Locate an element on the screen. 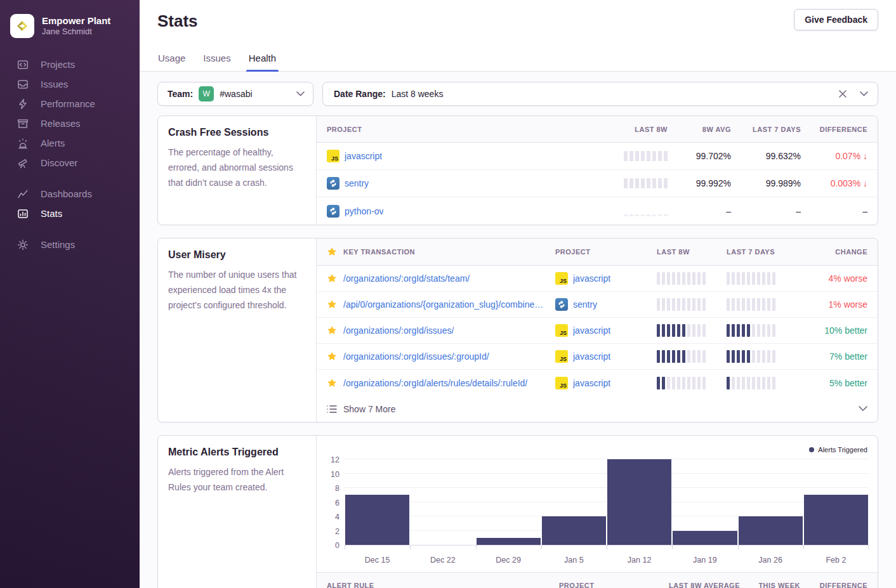 The height and width of the screenshot is (588, 896). difference-value: 0.07% ↓ is located at coordinates (852, 156).